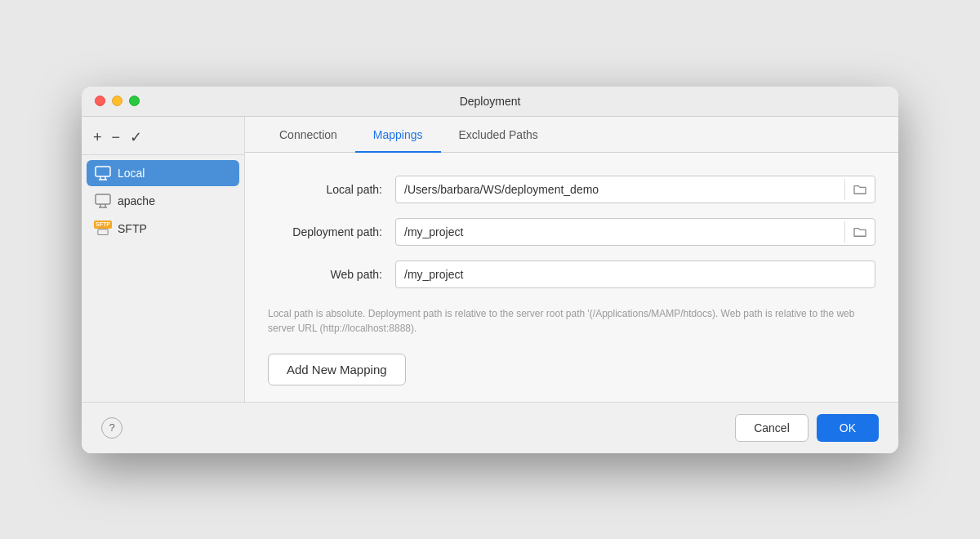  Describe the element at coordinates (325, 232) in the screenshot. I see `deployment-path-label: Deployment path:` at that location.